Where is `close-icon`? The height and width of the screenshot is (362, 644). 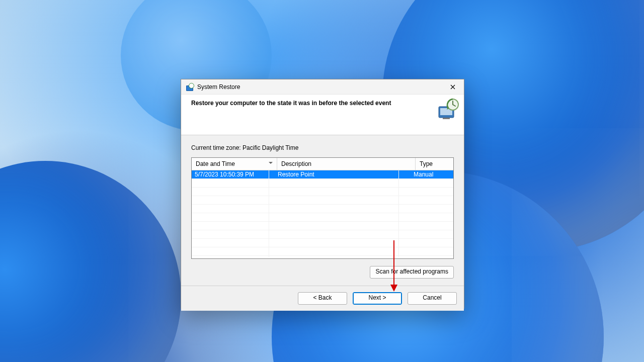 close-icon is located at coordinates (453, 87).